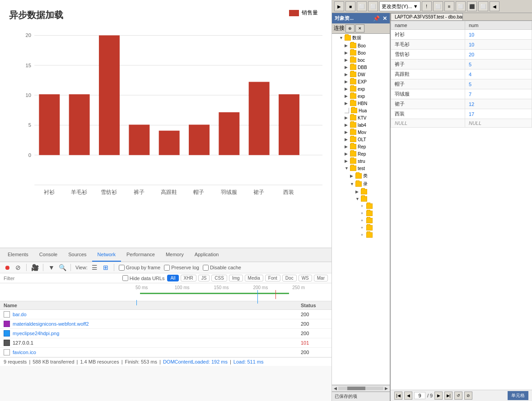  I want to click on filter-css: CSS, so click(219, 278).